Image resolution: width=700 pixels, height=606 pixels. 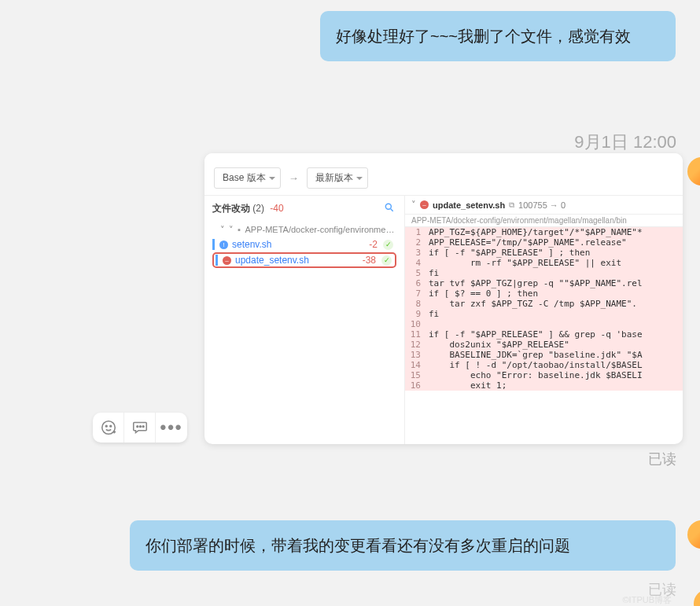 I want to click on modified-icon: !, so click(x=223, y=245).